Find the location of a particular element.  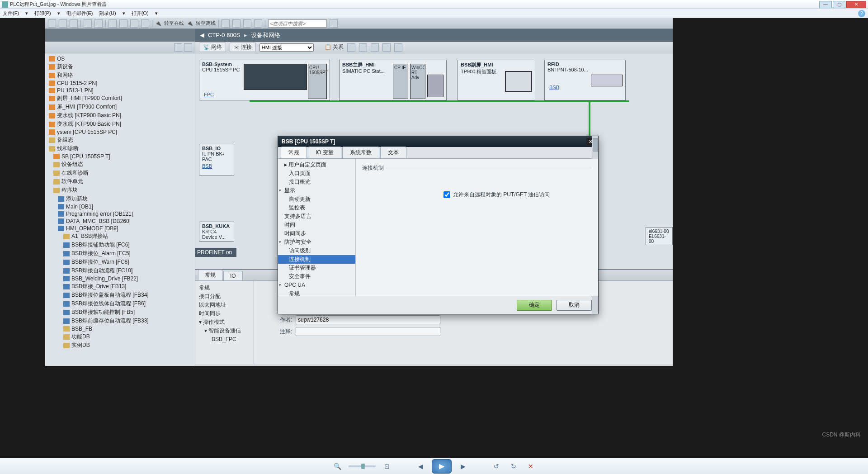

device-rfid: RFIDBNI PNT-508-10... BSB is located at coordinates (585, 80).